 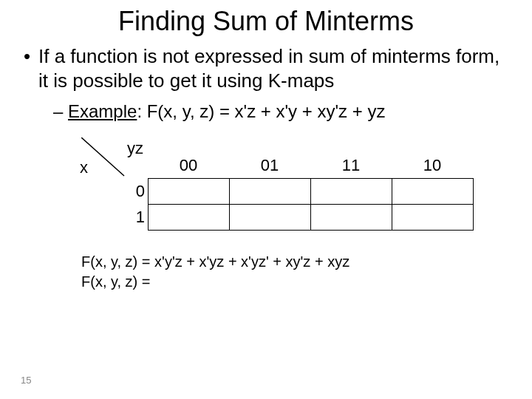 What do you see at coordinates (296, 272) in the screenshot?
I see `result-block: F(x, y, z) = x'y'z + x'yz + x'yz' + xy'z…` at bounding box center [296, 272].